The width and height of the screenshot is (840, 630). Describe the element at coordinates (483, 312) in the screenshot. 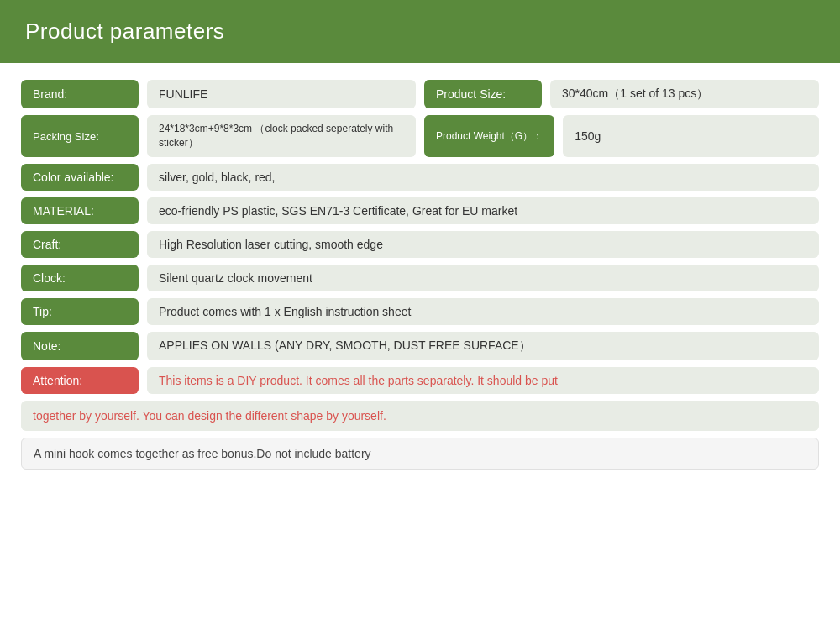

I see `tip-value: Product comes with 1 x English instructi…` at that location.